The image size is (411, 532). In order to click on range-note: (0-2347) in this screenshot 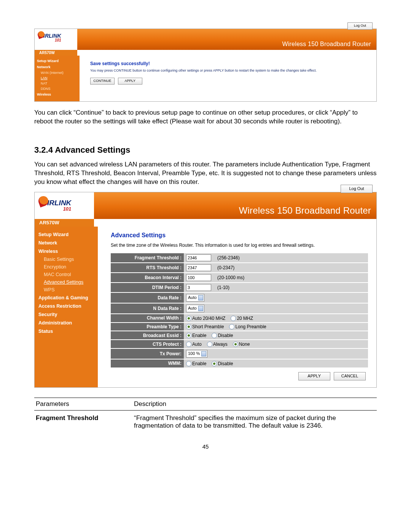, I will do `click(226, 268)`.